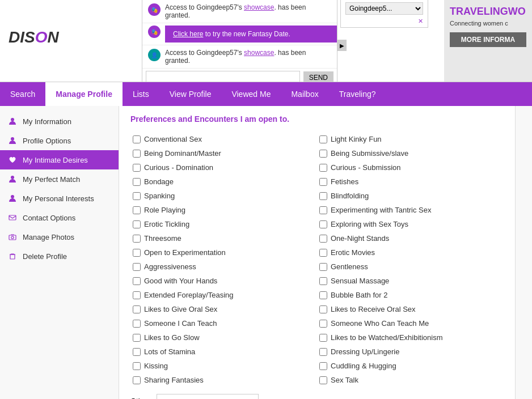 This screenshot has height=399, width=532. I want to click on sidebar-item-manage-photos: Manage Photos, so click(59, 237).